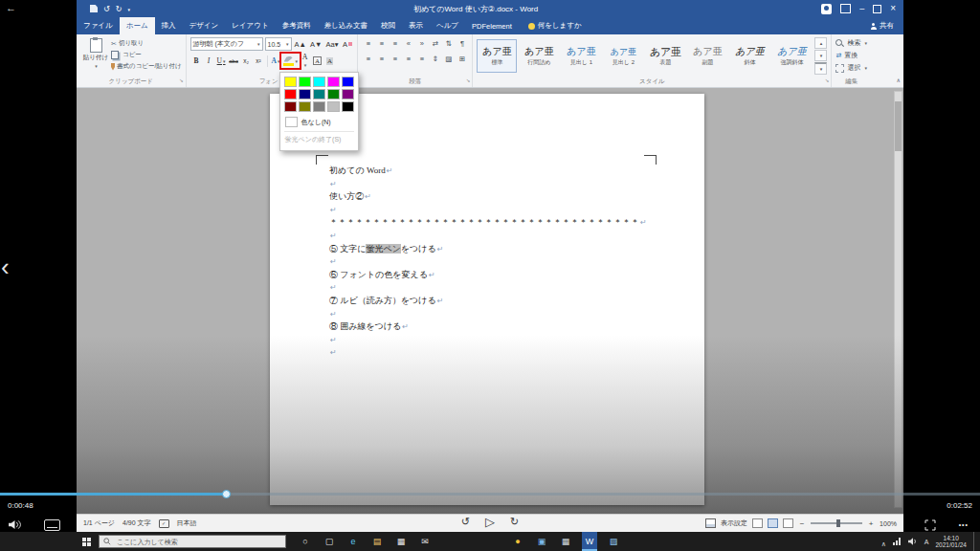  I want to click on taskbar-search, so click(192, 541).